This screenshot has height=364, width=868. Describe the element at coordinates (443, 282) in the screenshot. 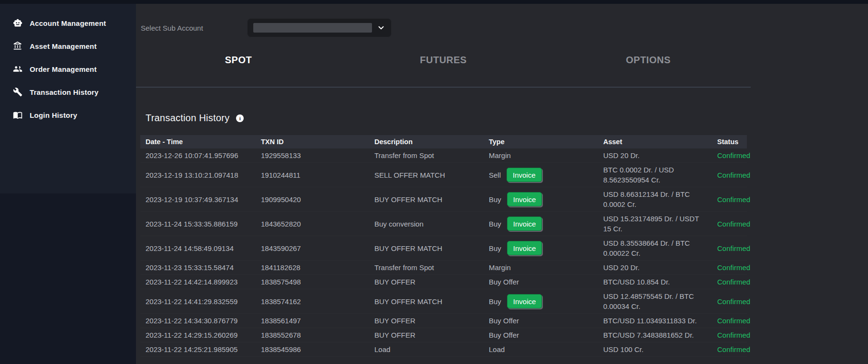

I see `table-row: 2023-11-22 14:42:14.899923 1838575498 BU…` at that location.